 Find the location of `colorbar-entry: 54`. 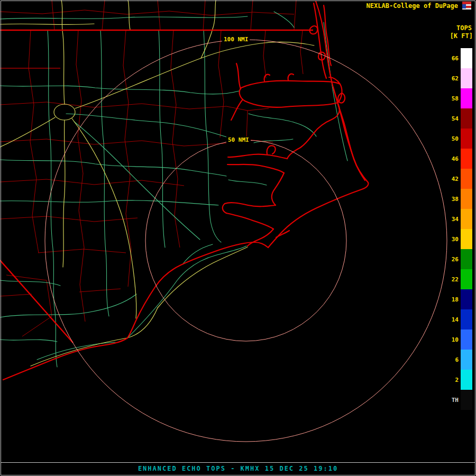

colorbar-entry: 54 is located at coordinates (458, 118).